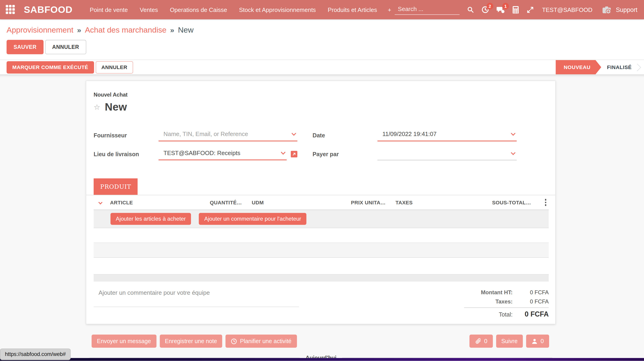 This screenshot has width=644, height=361. Describe the element at coordinates (114, 67) in the screenshot. I see `cancel-button: ANNULER` at that location.